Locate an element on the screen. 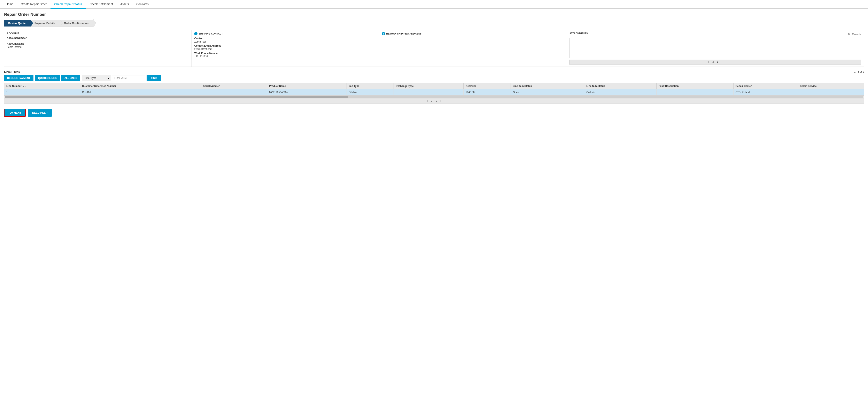 This screenshot has height=420, width=868. col-line-sub-status: Line Sub Status is located at coordinates (620, 86).